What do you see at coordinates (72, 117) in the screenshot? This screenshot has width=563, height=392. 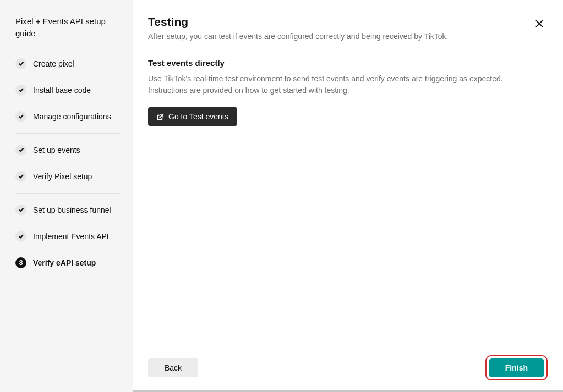 I see `step-label: Manage configurations` at bounding box center [72, 117].